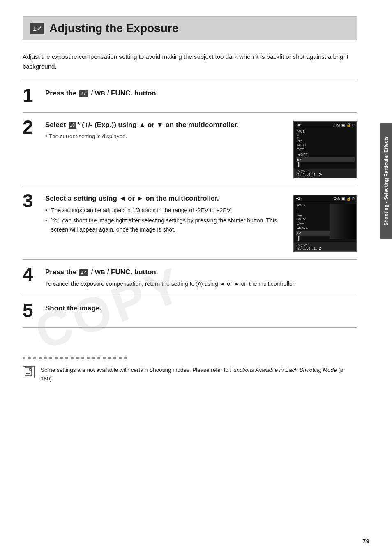  Describe the element at coordinates (353, 199) in the screenshot. I see `cam-icon-p-2: P` at that location.